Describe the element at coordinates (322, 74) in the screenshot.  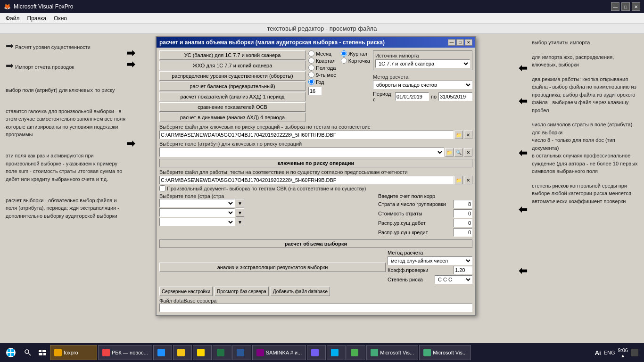
I see `period-9months: 9-ть мес` at that location.